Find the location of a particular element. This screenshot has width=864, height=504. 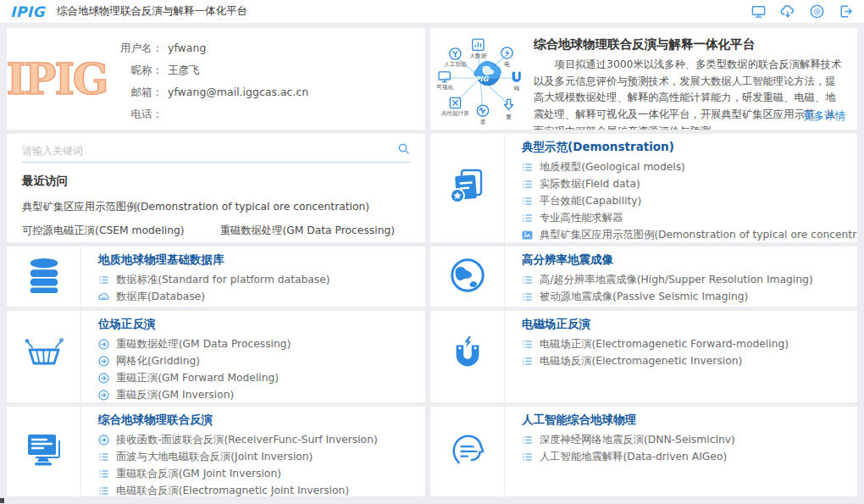

svg-text: 人工智能 is located at coordinates (456, 64).